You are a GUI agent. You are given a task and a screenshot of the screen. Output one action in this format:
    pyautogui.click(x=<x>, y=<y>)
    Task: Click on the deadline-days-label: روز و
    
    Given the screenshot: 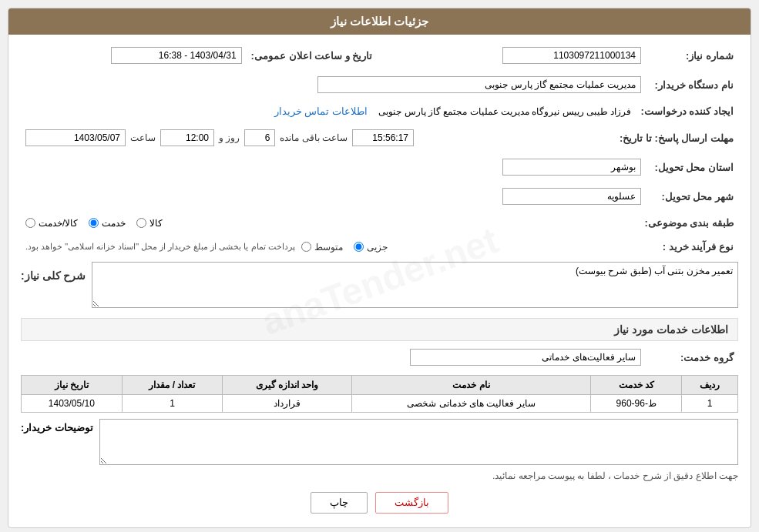 What is the action you would take?
    pyautogui.click(x=230, y=138)
    